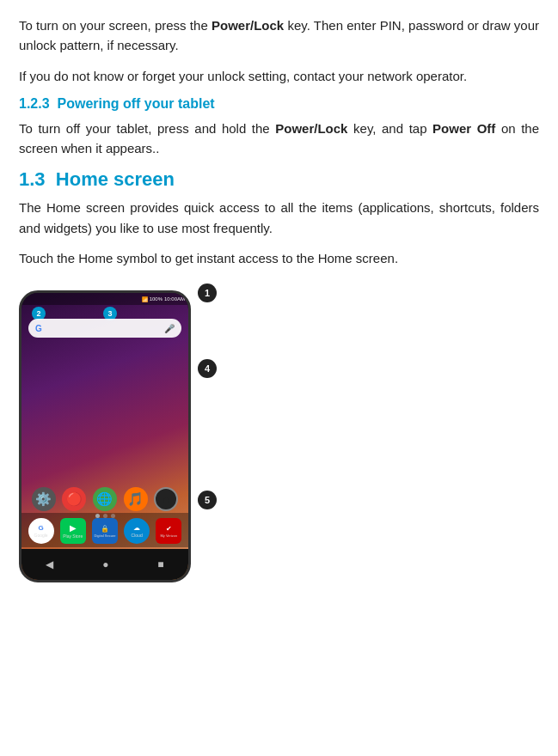 The width and height of the screenshot is (558, 756). What do you see at coordinates (279, 218) in the screenshot?
I see `paragraph-4: The Home screen provides quick access to…` at bounding box center [279, 218].